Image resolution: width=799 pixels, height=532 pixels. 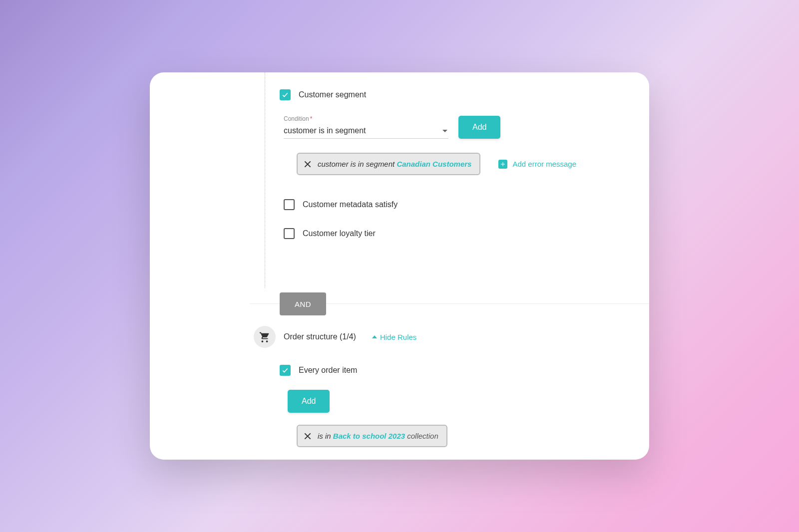 What do you see at coordinates (544, 164) in the screenshot?
I see `add-error-message-text: Add error message` at bounding box center [544, 164].